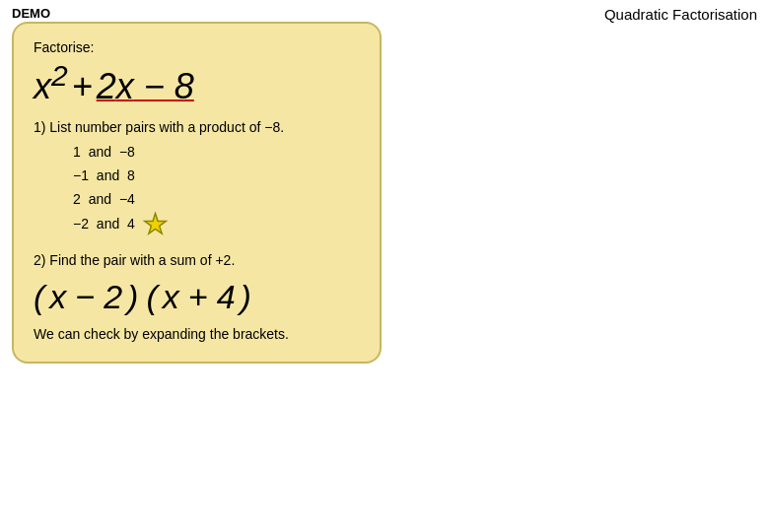 This screenshot has height=532, width=769. I want to click on answer-expression: ( x − 2 ) ( x + 4 ), so click(197, 298).